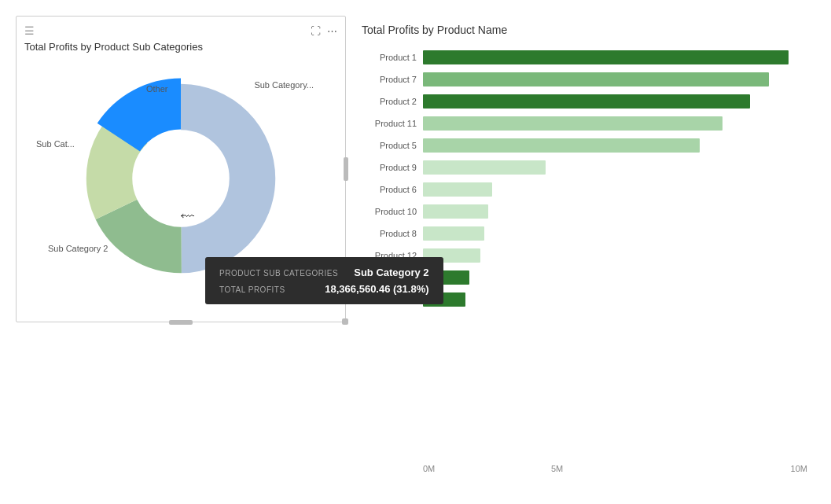 The height and width of the screenshot is (504, 831). What do you see at coordinates (389, 167) in the screenshot?
I see `bar-label: Product 9` at bounding box center [389, 167].